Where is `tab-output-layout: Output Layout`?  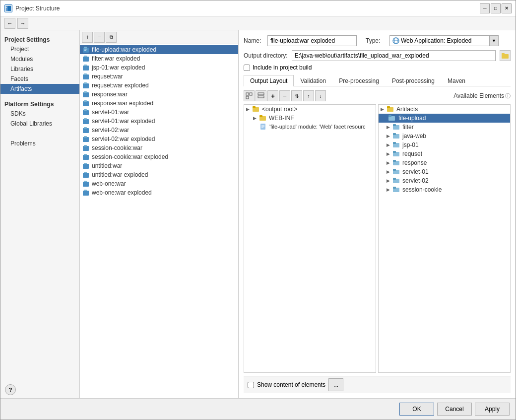
tab-output-layout: Output Layout is located at coordinates (269, 80).